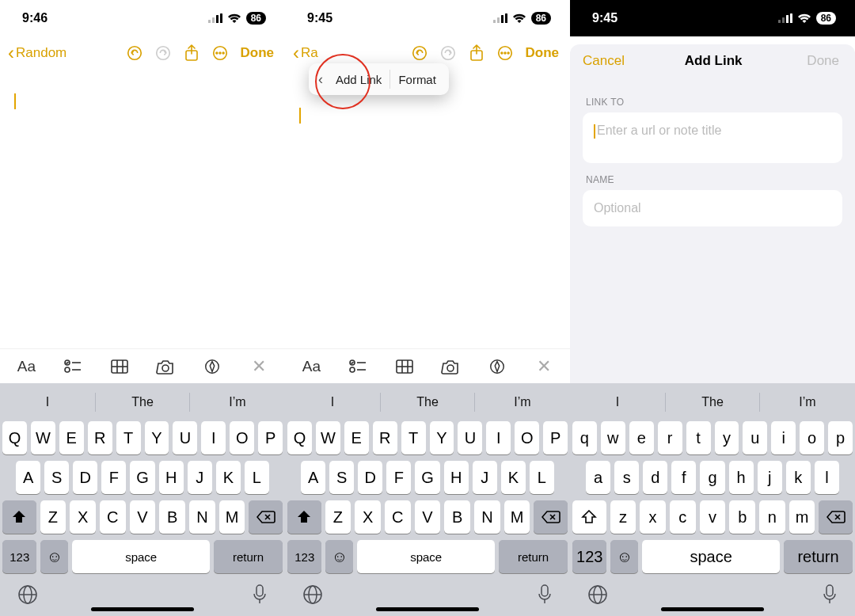 The height and width of the screenshot is (616, 855). Describe the element at coordinates (812, 438) in the screenshot. I see `key-o: o` at that location.